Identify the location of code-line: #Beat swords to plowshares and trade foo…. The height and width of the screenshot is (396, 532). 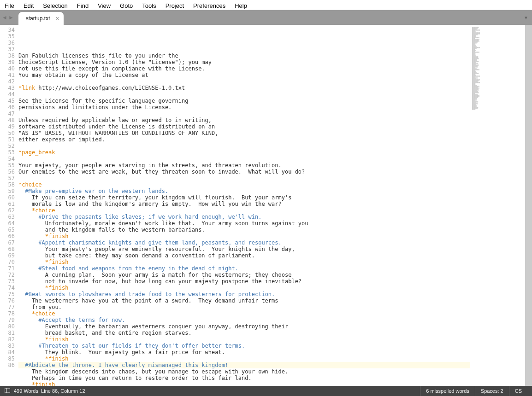
(244, 294).